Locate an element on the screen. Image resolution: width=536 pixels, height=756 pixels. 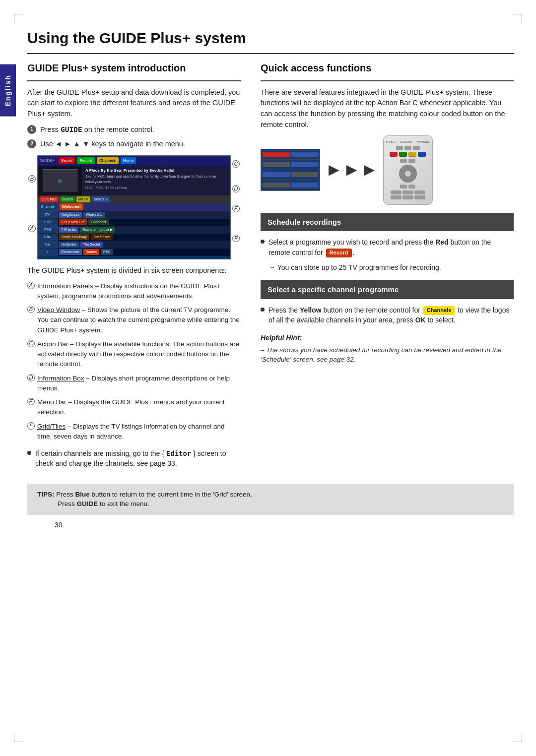
component-f-label: Grid/Tiles is located at coordinates (52, 427).